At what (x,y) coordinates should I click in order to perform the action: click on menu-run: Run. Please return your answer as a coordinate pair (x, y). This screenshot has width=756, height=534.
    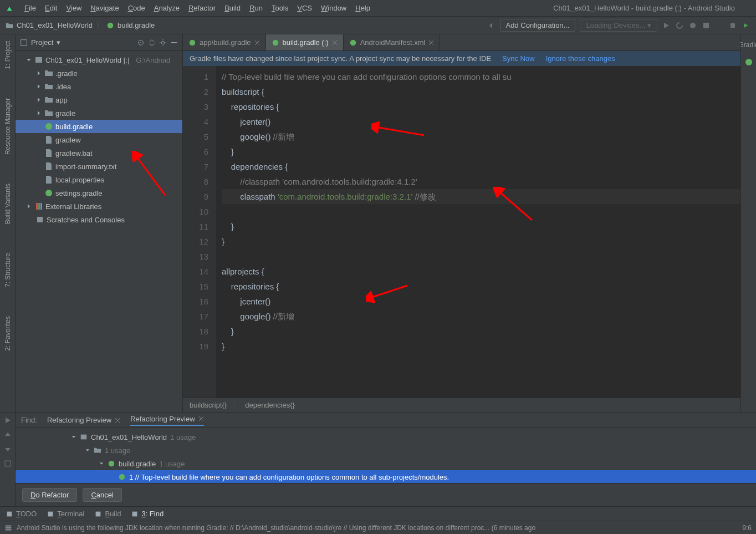
    Looking at the image, I should click on (256, 8).